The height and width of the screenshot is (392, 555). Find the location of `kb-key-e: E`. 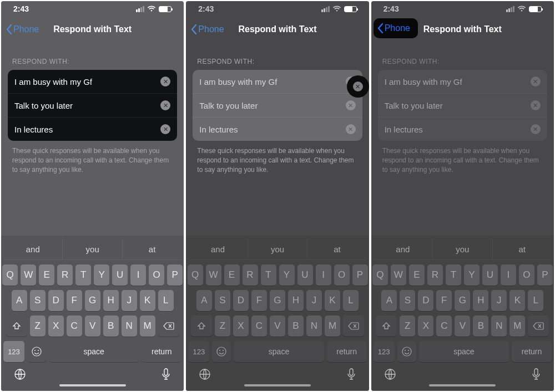

kb-key-e: E is located at coordinates (47, 275).